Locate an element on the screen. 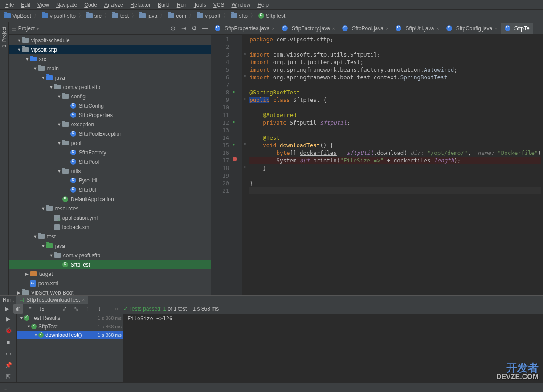 This screenshot has width=543, height=392. project-tool-tab: 1: Project is located at coordinates (4, 37).